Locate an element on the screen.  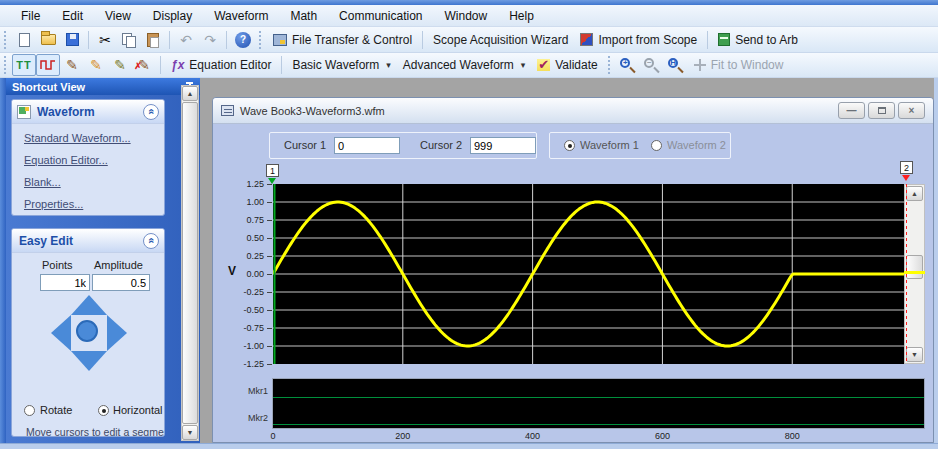
menu-item-waveform: Waveform is located at coordinates (241, 16).